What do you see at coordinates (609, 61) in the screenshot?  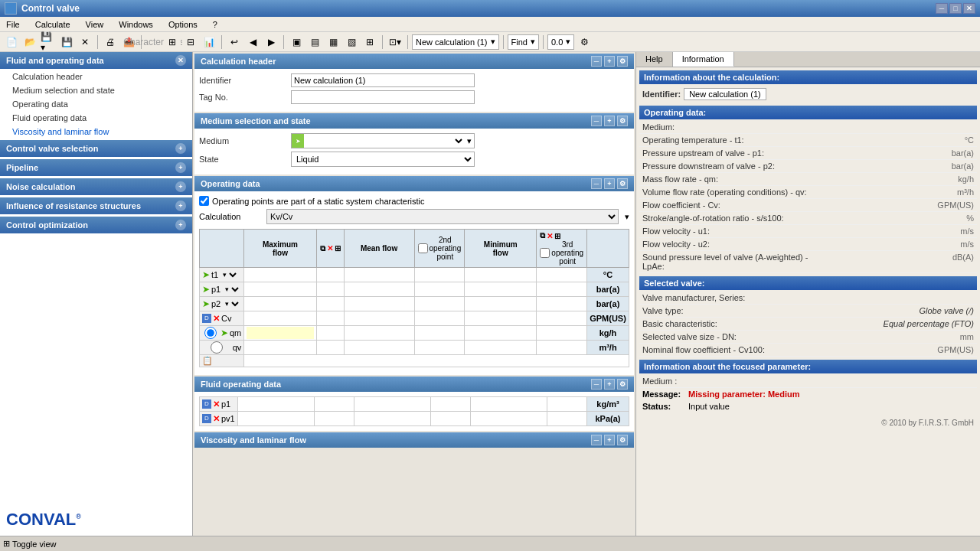 I see `calc-header-add-btn: +` at bounding box center [609, 61].